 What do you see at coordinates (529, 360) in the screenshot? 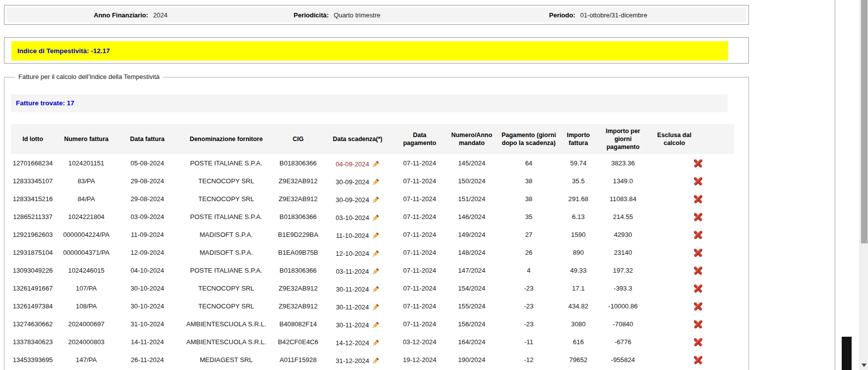
I see `cell-giorni: -12` at bounding box center [529, 360].